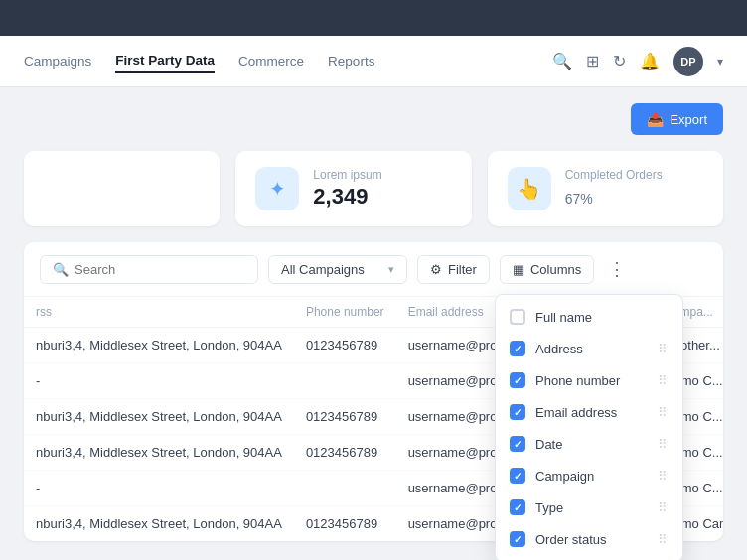 Image resolution: width=747 pixels, height=560 pixels. I want to click on column-toggle-item: Email address⠿, so click(589, 412).